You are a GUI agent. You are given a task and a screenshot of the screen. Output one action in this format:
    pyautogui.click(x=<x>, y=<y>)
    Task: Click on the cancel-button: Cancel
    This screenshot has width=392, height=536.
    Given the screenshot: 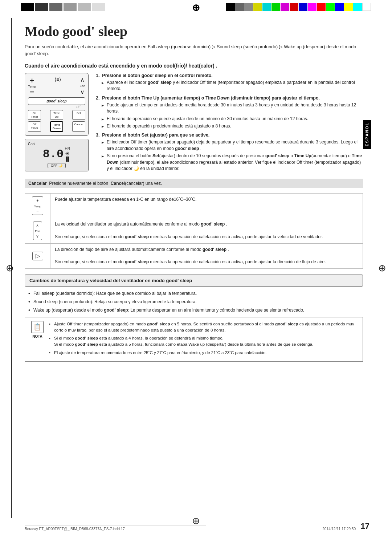 What is the action you would take?
    pyautogui.click(x=79, y=126)
    